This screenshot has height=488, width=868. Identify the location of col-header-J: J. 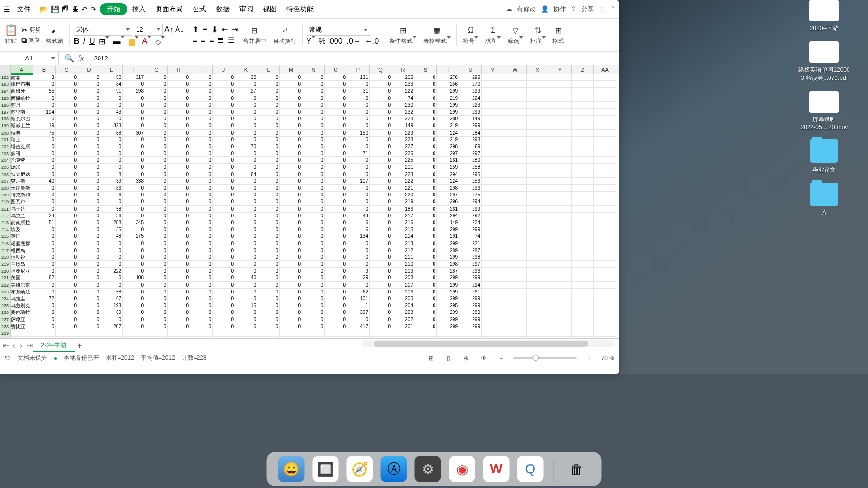
(224, 69).